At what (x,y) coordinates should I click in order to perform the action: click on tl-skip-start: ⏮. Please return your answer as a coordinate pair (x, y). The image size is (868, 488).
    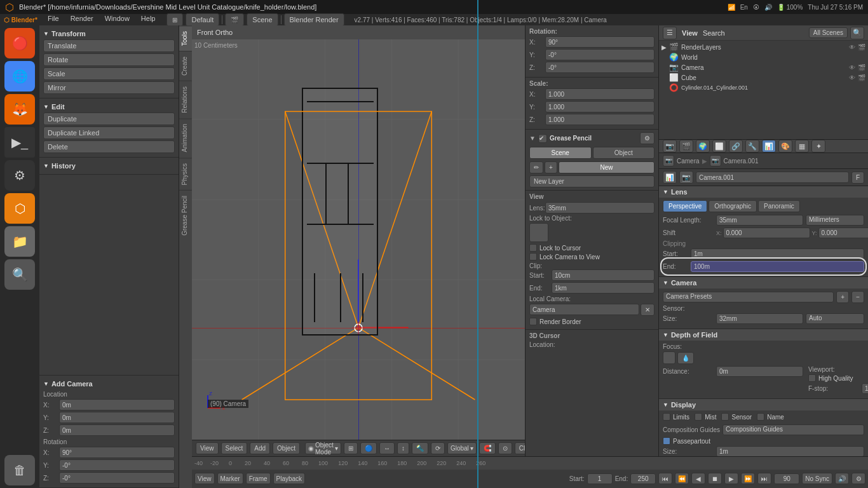
    Looking at the image, I should click on (665, 478).